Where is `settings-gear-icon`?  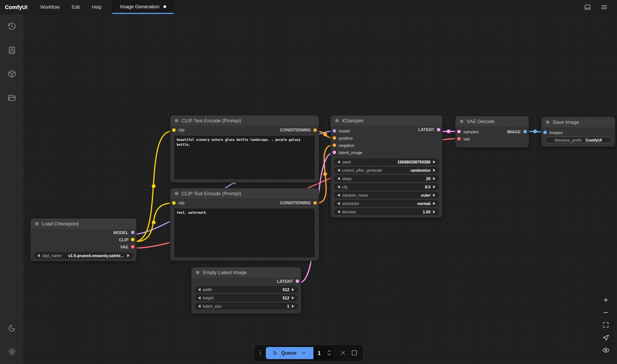 settings-gear-icon is located at coordinates (12, 352).